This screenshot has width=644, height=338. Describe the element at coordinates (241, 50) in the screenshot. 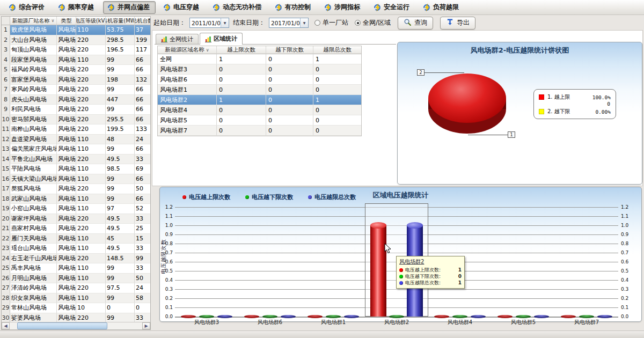

I see `region-col-header: 越上限次数` at that location.